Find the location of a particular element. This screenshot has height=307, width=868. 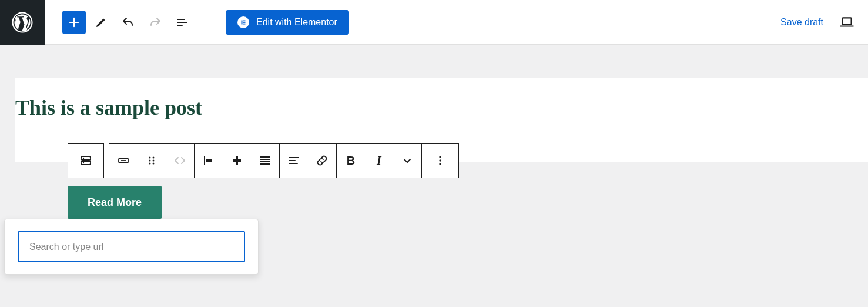

block-type-group is located at coordinates (86, 161).